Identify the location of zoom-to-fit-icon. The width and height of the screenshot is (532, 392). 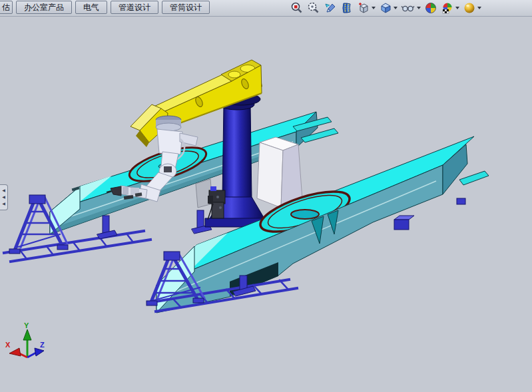
(297, 8).